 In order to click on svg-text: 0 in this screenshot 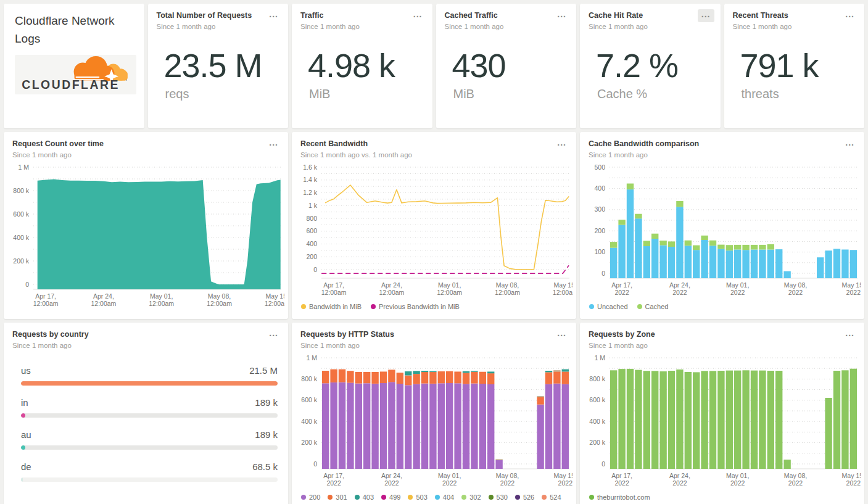, I will do `click(315, 269)`.